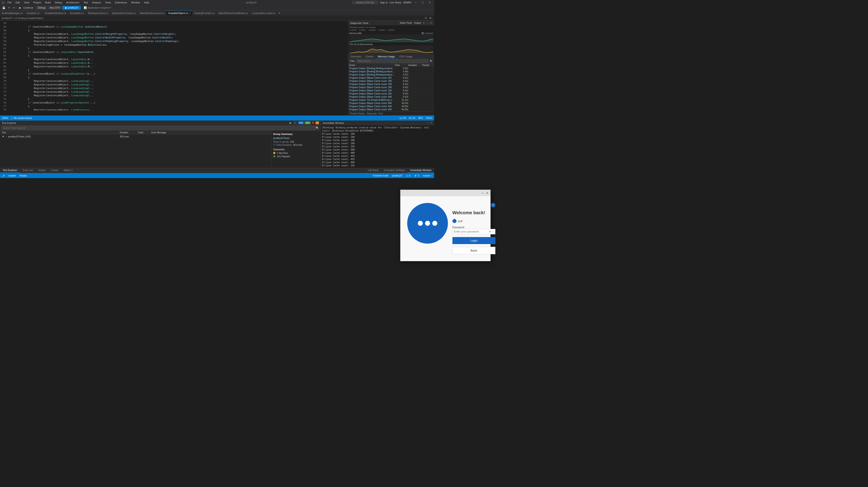 The height and width of the screenshot is (487, 868). I want to click on snapshot-btn: 📷 Snapshot, so click(427, 33).